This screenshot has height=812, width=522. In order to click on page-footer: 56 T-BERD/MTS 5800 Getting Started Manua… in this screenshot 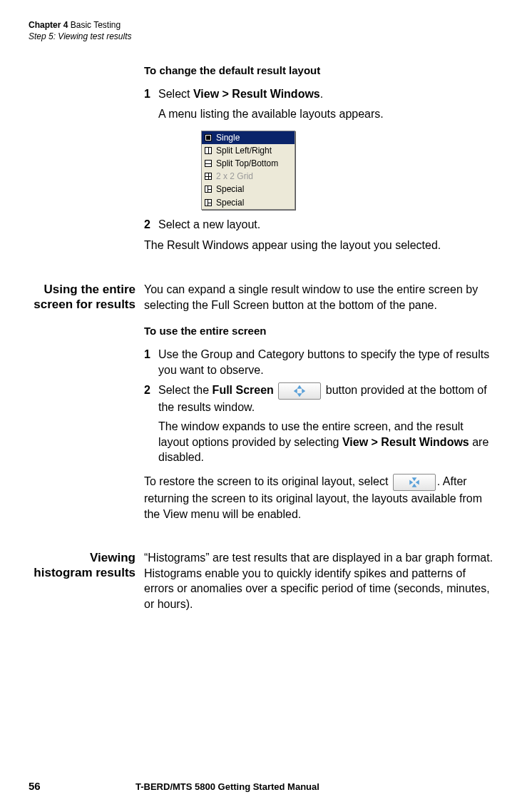, I will do `click(261, 786)`.